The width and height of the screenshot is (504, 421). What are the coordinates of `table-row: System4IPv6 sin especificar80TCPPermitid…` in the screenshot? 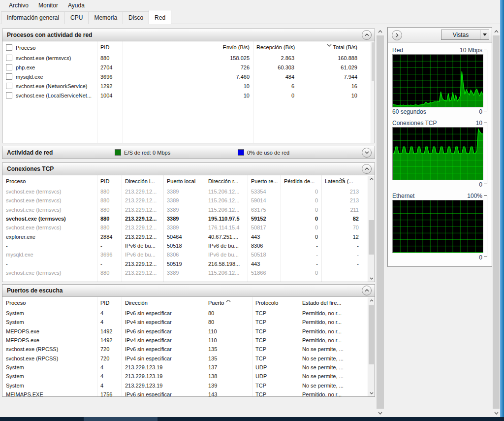 It's located at (189, 313).